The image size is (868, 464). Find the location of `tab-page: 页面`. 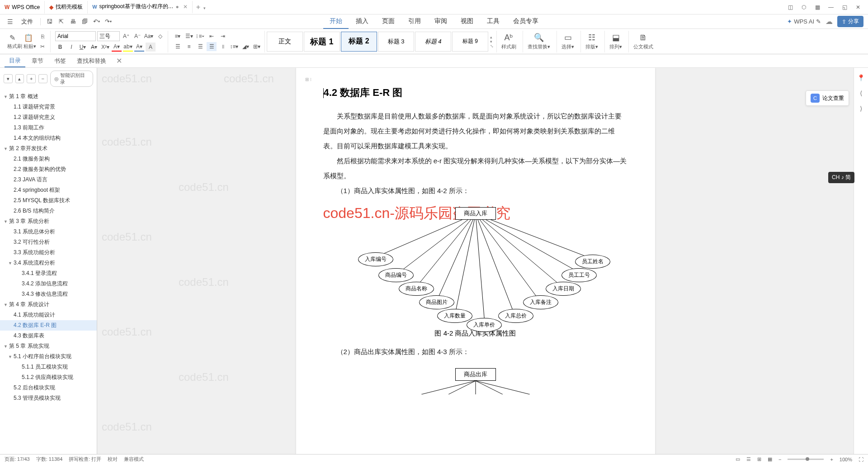

tab-page: 页面 is located at coordinates (388, 22).